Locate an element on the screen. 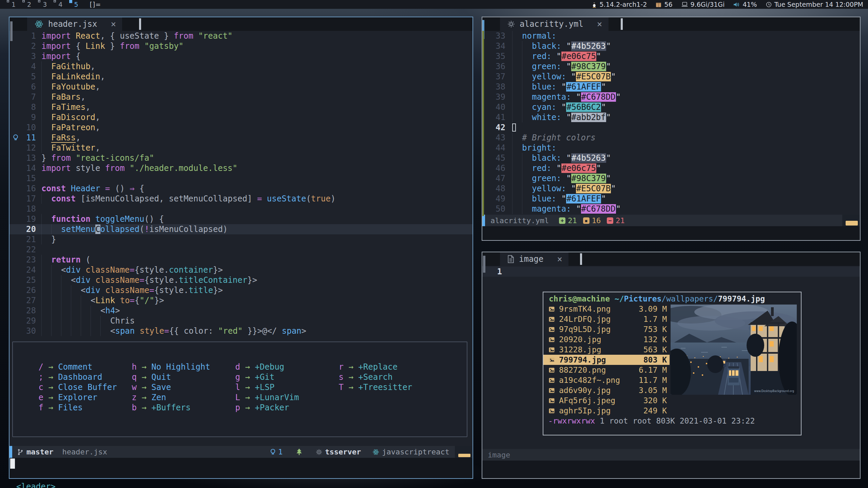  file-row: 9rsmTK4.png3.09 M is located at coordinates (606, 309).